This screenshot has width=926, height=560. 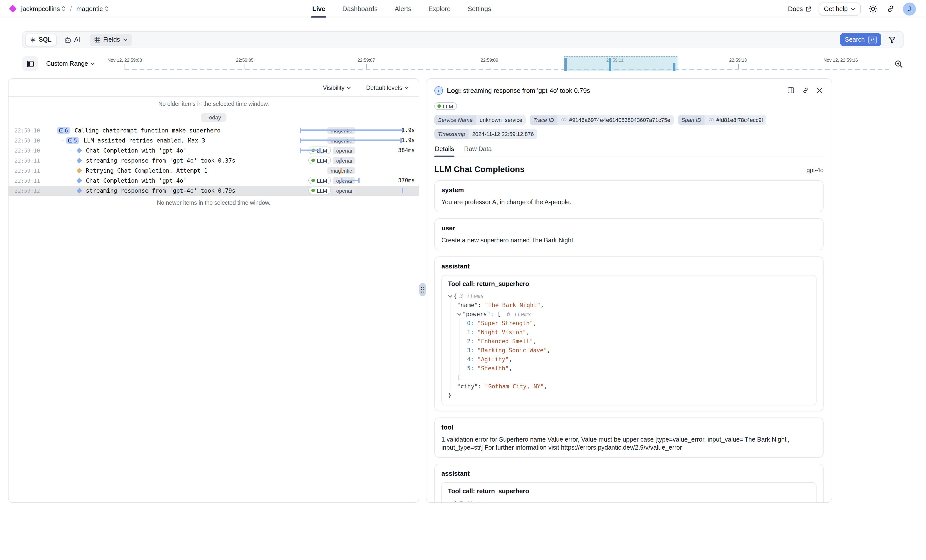 What do you see at coordinates (892, 40) in the screenshot?
I see `filter-button` at bounding box center [892, 40].